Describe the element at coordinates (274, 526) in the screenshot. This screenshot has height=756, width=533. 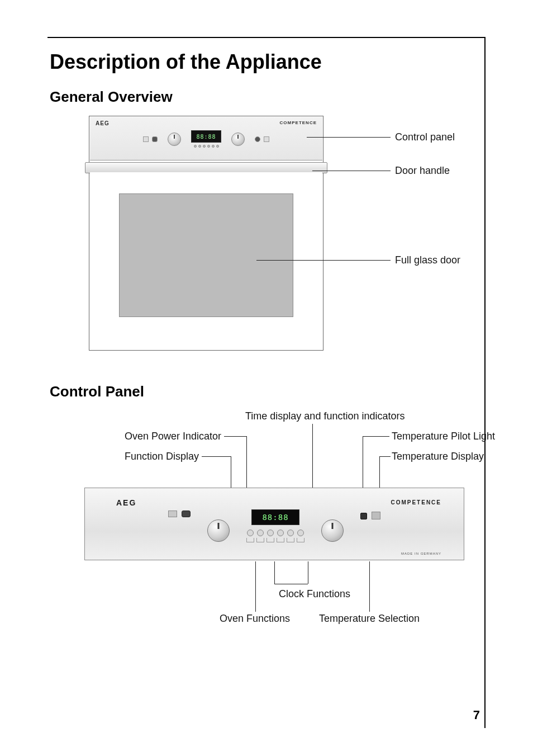
I see `control-cluster: 88:88` at that location.